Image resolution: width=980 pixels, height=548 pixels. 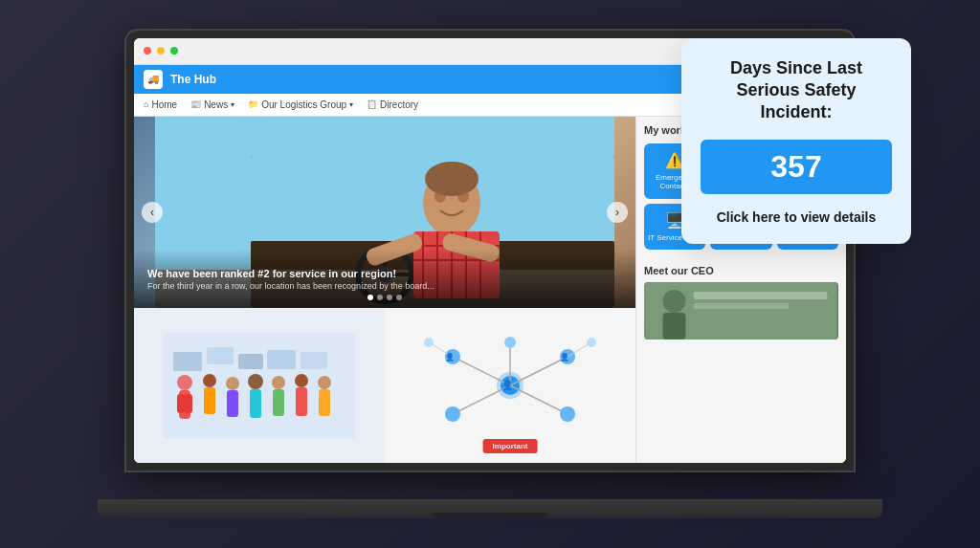 What do you see at coordinates (193, 79) in the screenshot?
I see `app-title: The Hub` at bounding box center [193, 79].